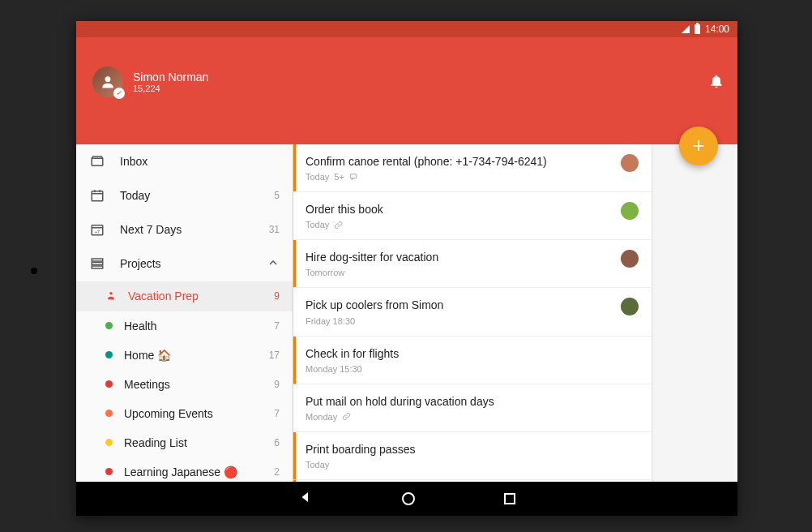 Image resolution: width=812 pixels, height=532 pixels. Describe the element at coordinates (334, 369) in the screenshot. I see `task-date: Monday 15:30` at that location.